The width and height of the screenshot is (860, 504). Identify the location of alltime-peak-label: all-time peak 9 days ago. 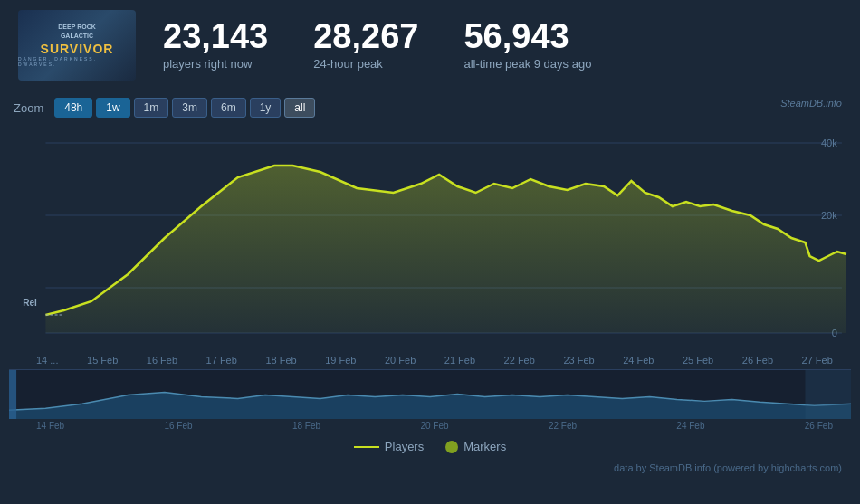
(527, 63).